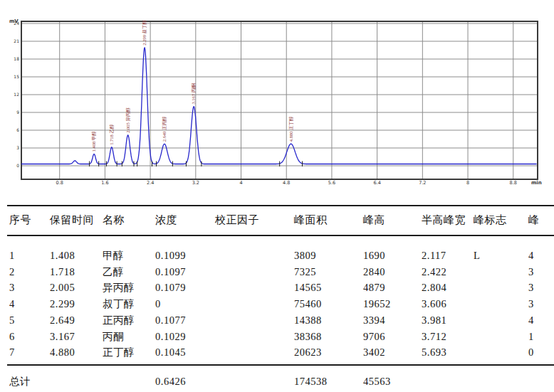 The height and width of the screenshot is (392, 554). What do you see at coordinates (171, 320) in the screenshot?
I see `table-cell: 0.1077` at bounding box center [171, 320].